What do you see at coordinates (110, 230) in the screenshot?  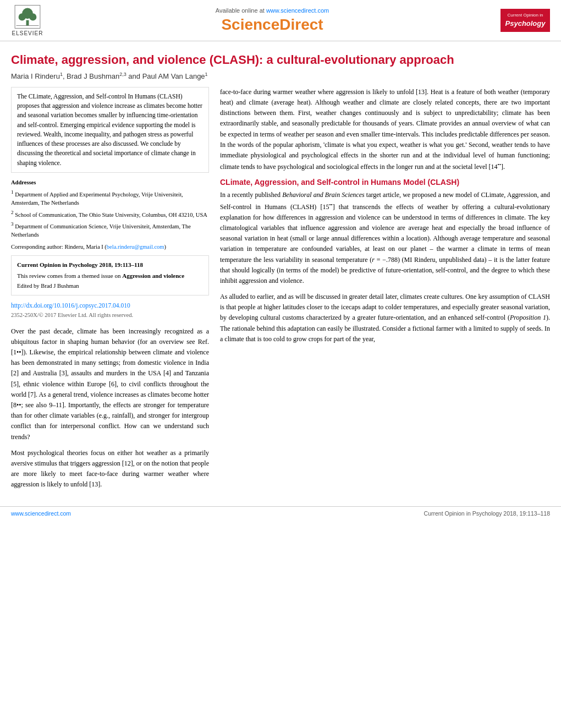 I see `address-3: 3 Department of Communication Science, V…` at bounding box center [110, 230].